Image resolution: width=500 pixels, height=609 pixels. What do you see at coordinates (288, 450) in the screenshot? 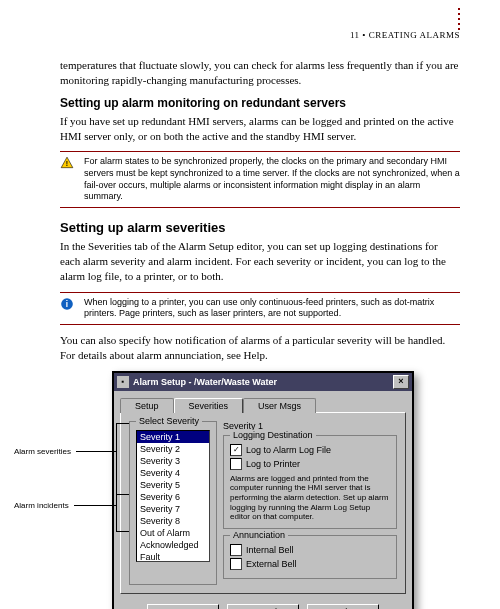
I see `checkbox-logfile-label: Log to Alarm Log File` at bounding box center [288, 450].